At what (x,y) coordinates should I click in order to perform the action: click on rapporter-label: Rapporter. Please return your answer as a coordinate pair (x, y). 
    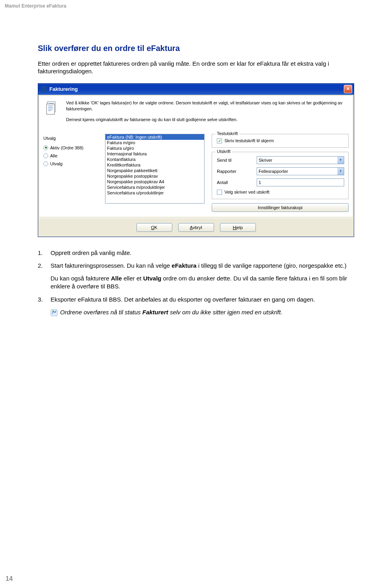
    Looking at the image, I should click on (237, 171).